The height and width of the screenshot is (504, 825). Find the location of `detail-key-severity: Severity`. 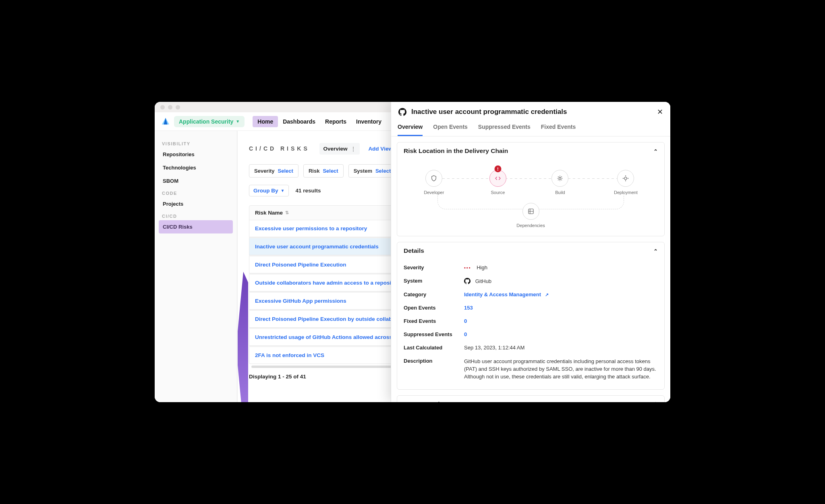

detail-key-severity: Severity is located at coordinates (434, 267).